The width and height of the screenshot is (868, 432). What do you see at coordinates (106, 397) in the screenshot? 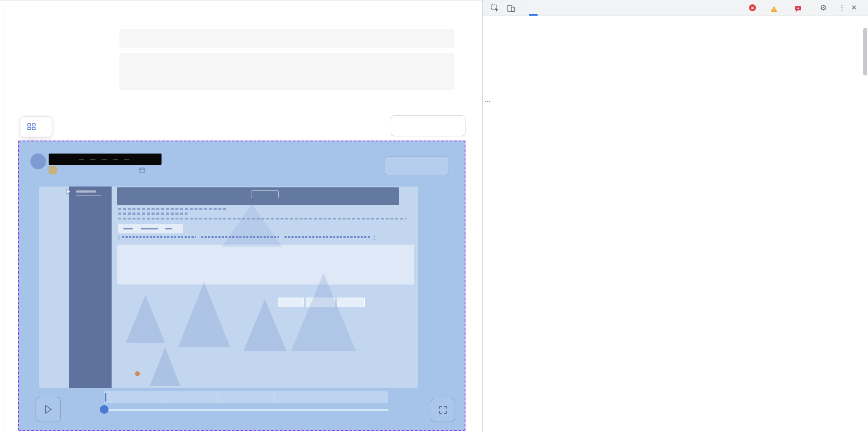
I see `timeline-position-marker` at bounding box center [106, 397].